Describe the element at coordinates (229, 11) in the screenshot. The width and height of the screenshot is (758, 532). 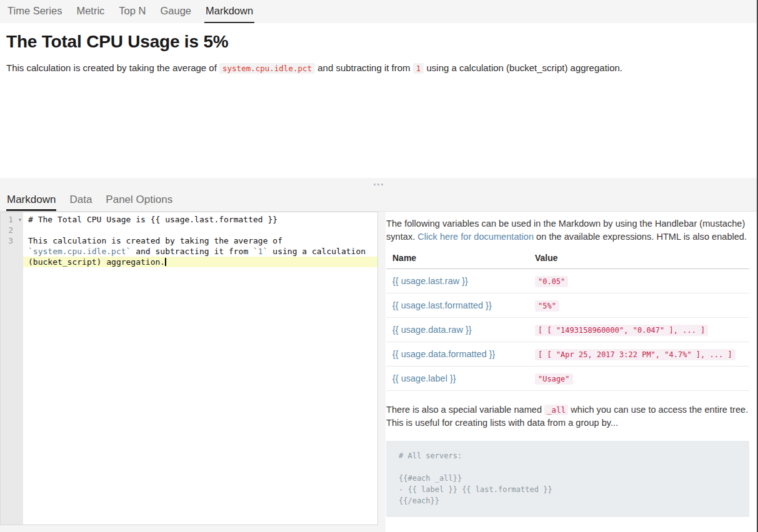
I see `tab-markdown: Markdown` at that location.